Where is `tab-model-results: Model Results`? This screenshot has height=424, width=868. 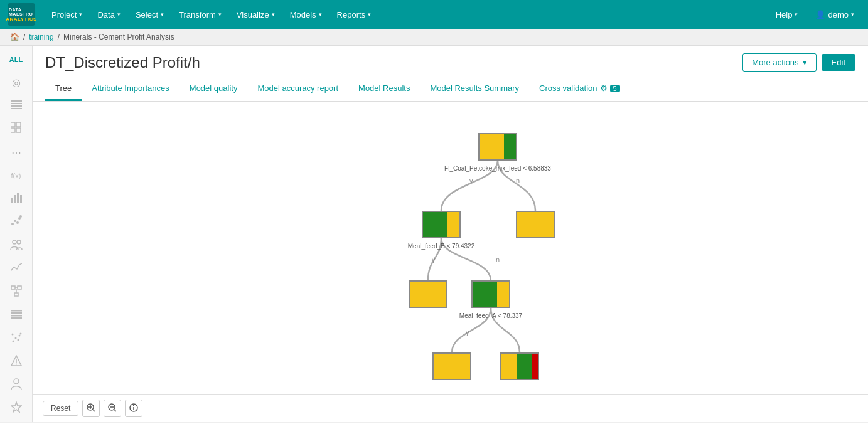 tab-model-results: Model Results is located at coordinates (384, 89).